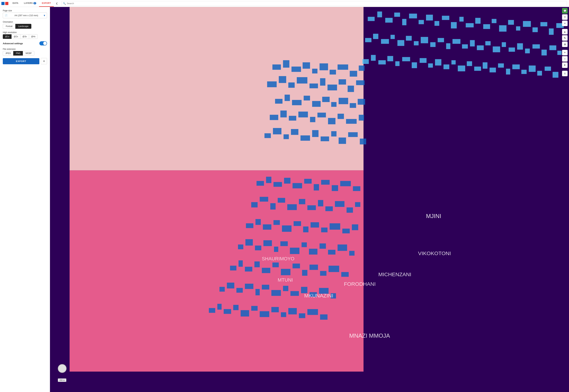 This screenshot has width=569, height=392. What do you see at coordinates (26, 15) in the screenshot?
I see `page-size-value: A4 (297 mm x 210 mm)` at bounding box center [26, 15].